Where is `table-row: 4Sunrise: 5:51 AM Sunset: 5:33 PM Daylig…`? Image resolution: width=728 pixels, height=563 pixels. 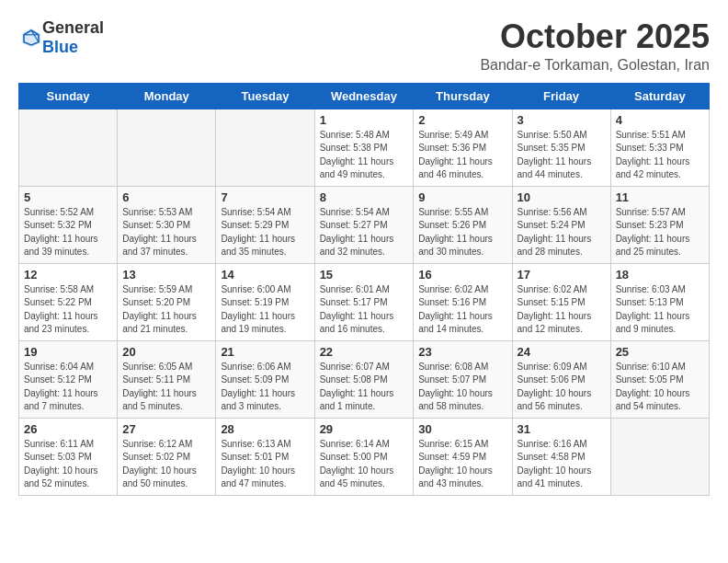 table-row: 4Sunrise: 5:51 AM Sunset: 5:33 PM Daylig… is located at coordinates (660, 147).